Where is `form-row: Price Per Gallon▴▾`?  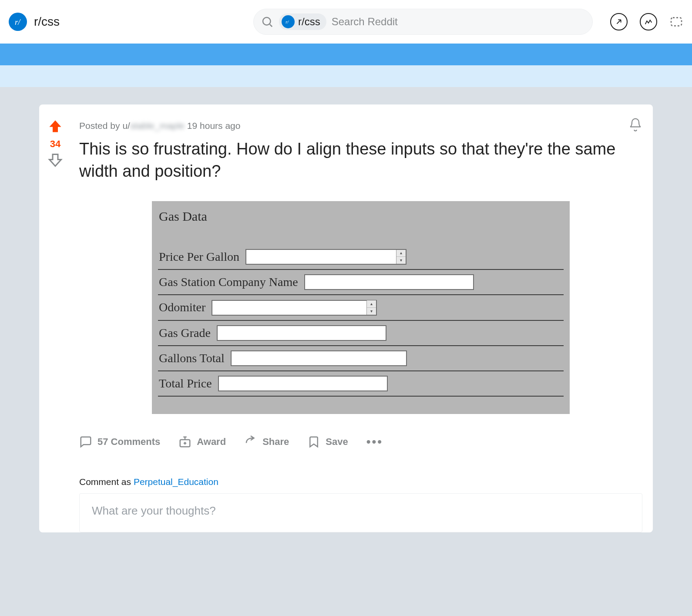 form-row: Price Per Gallon▴▾ is located at coordinates (361, 258).